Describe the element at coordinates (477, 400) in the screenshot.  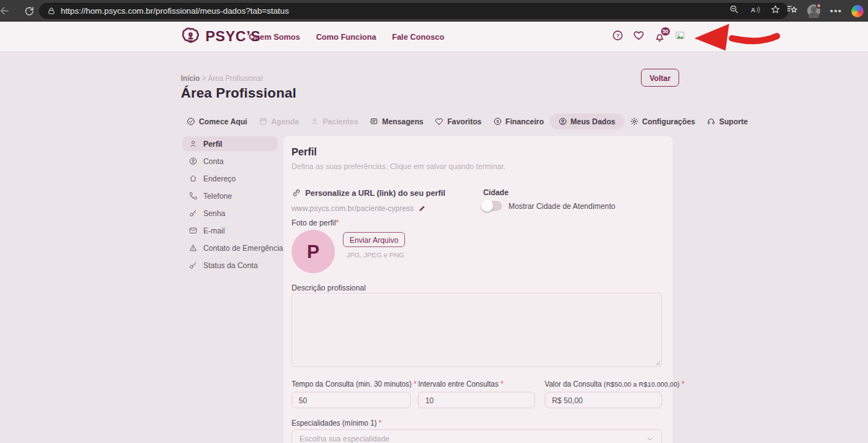
I see `interval-input` at that location.